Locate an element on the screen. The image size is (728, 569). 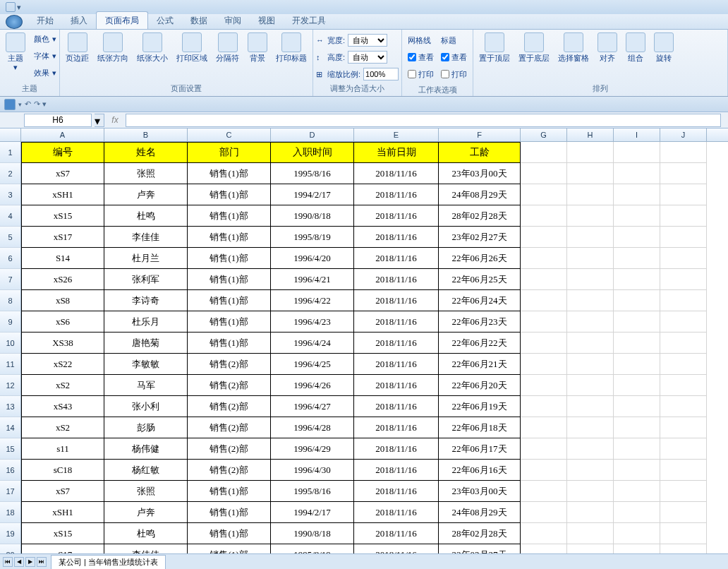
cell: S14 is located at coordinates (63, 258).